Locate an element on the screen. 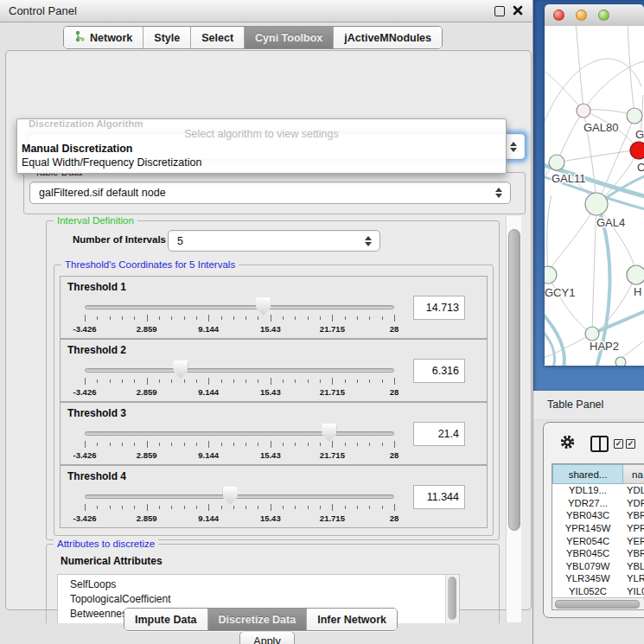 The width and height of the screenshot is (644, 644). table-row: YBR043CYBR04 is located at coordinates (598, 515).